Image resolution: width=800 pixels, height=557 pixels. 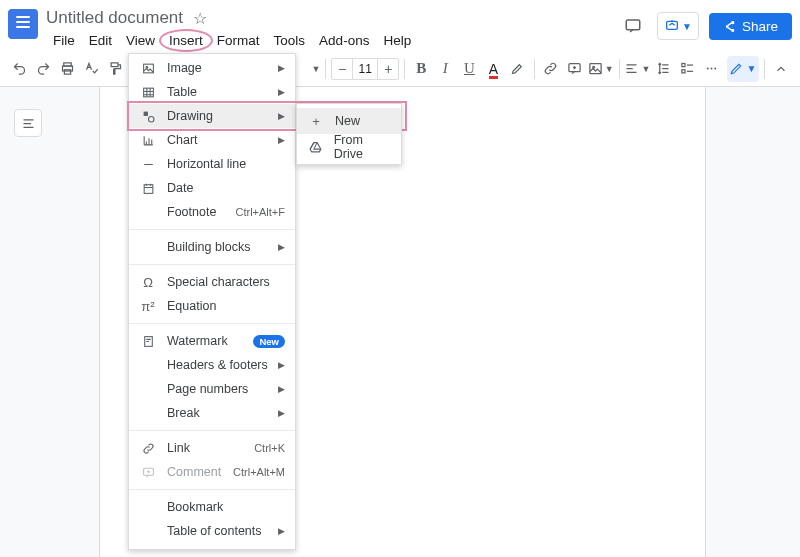 What do you see at coordinates (182, 92) in the screenshot?
I see `menu-label: Table` at bounding box center [182, 92].